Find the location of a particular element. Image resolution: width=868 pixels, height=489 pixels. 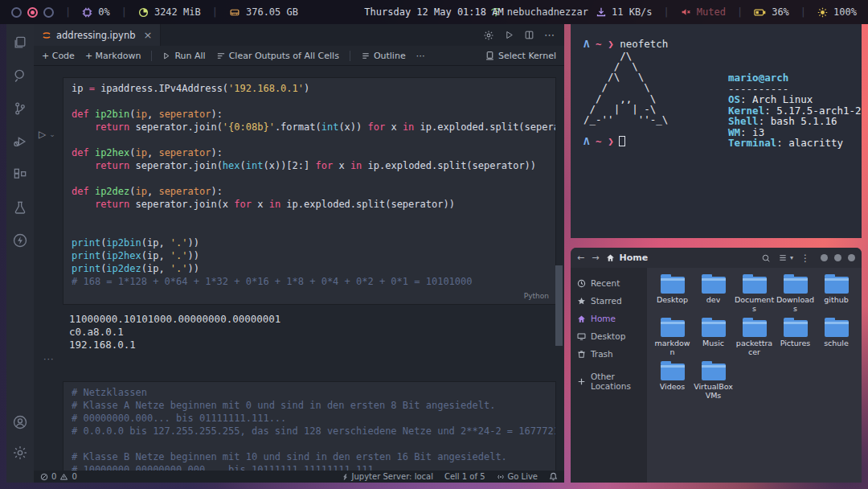

desktop-icon is located at coordinates (582, 336).